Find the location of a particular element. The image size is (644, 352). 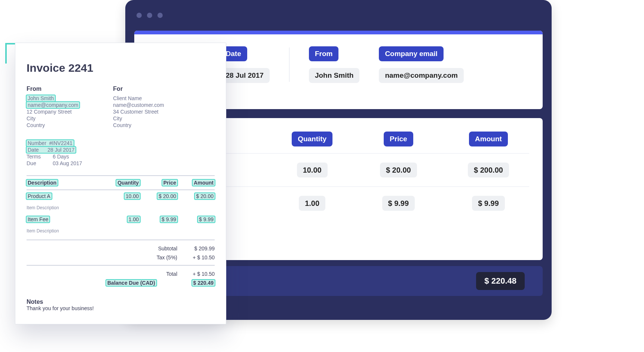

balance-v: $ 220.49 is located at coordinates (203, 283).